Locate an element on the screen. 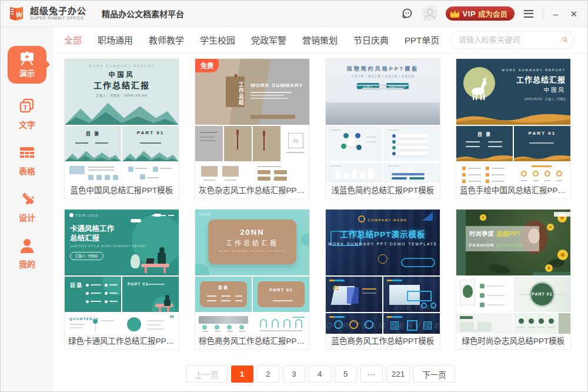 The width and height of the screenshot is (588, 392). template-title: 浅蓝色简约总结汇报PPT模板 is located at coordinates (383, 191).